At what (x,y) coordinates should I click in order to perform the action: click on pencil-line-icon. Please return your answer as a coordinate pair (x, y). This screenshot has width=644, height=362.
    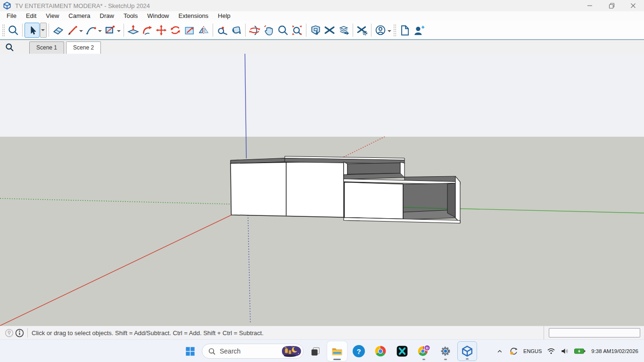
    Looking at the image, I should click on (72, 30).